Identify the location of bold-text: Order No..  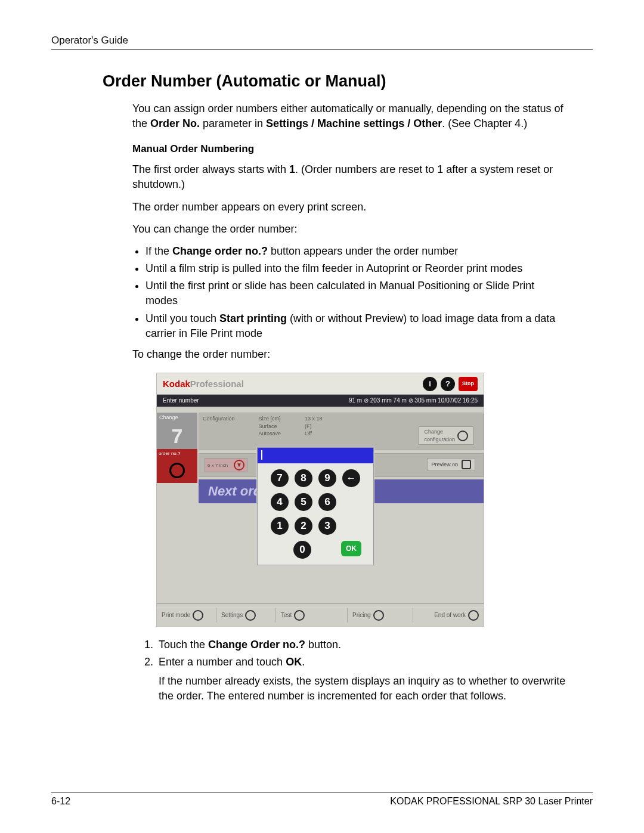
(175, 123).